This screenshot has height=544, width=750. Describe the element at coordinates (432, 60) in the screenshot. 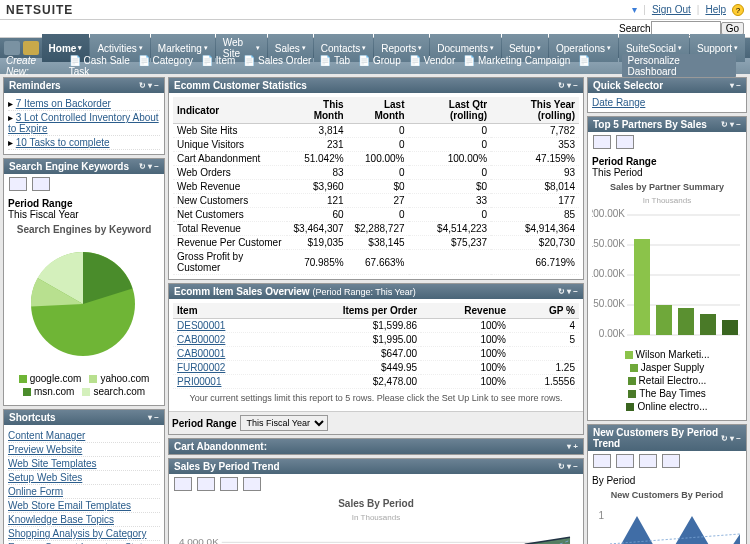

I see `create-vendor: 📄 Vendor` at that location.